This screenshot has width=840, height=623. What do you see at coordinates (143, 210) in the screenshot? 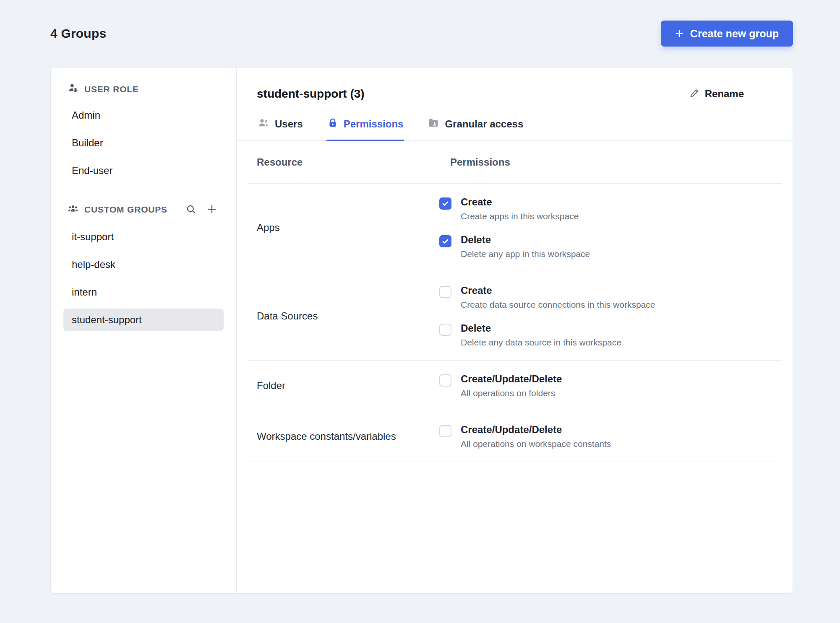
I see `custom-groups-section-header: CUSTOM GROUPS` at bounding box center [143, 210].